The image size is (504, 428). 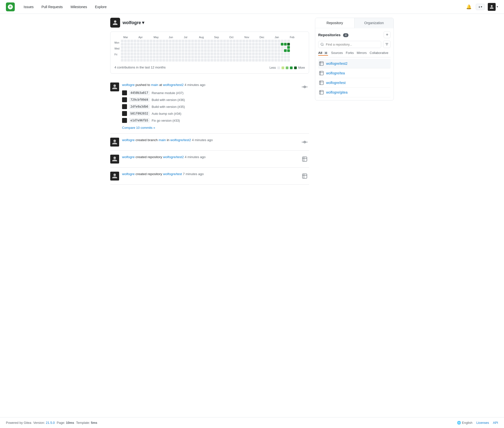 What do you see at coordinates (354, 93) in the screenshot?
I see `repo-list-item-3: wolfogre/gitea` at bounding box center [354, 93].